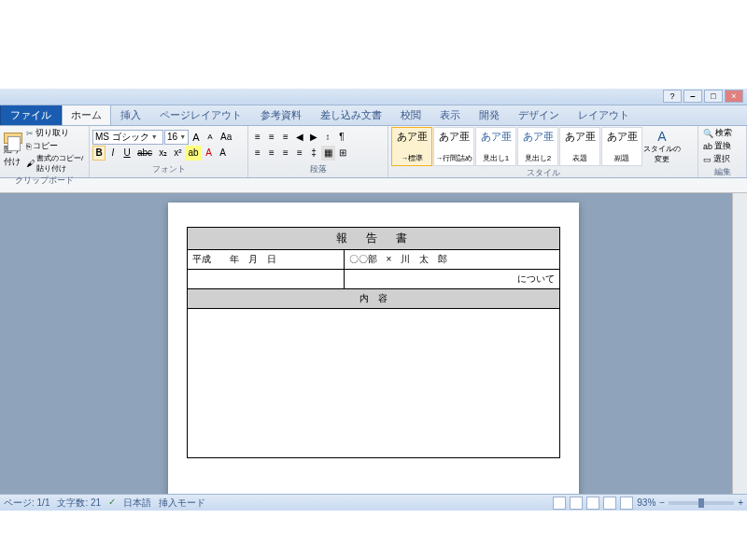  I want to click on ruler, so click(374, 186).